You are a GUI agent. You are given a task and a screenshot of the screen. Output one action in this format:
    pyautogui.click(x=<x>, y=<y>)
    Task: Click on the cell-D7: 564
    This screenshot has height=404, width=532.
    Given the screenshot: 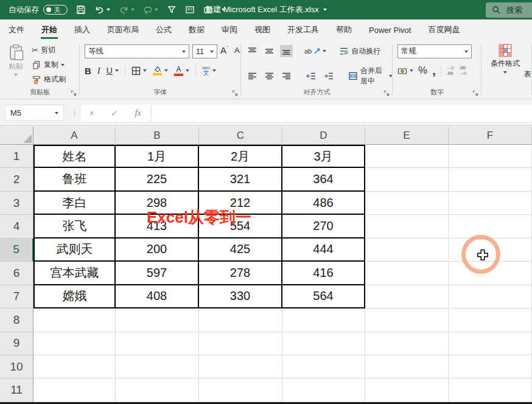 What is the action you would take?
    pyautogui.click(x=324, y=297)
    